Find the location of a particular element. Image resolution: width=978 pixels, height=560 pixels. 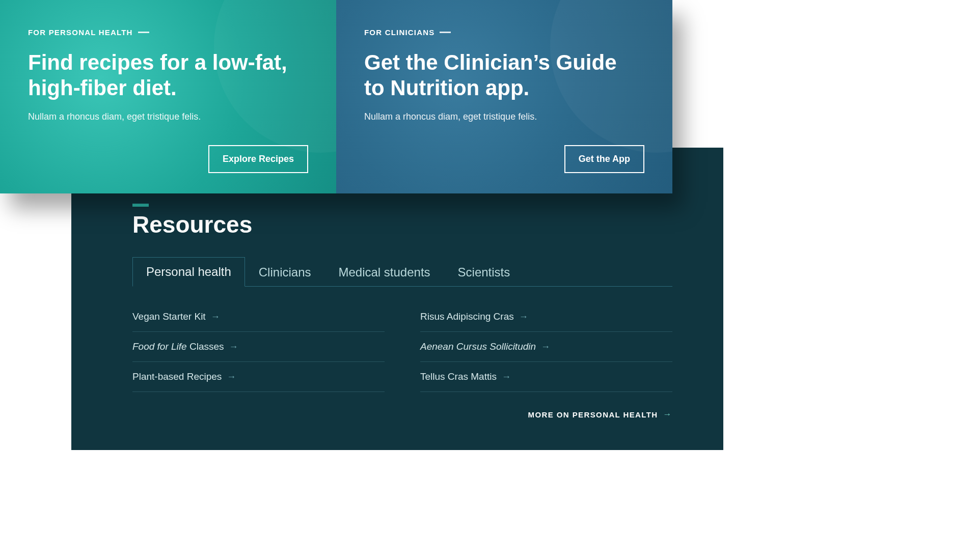

resource-link-label: Risus Adipiscing Cras is located at coordinates (467, 317).